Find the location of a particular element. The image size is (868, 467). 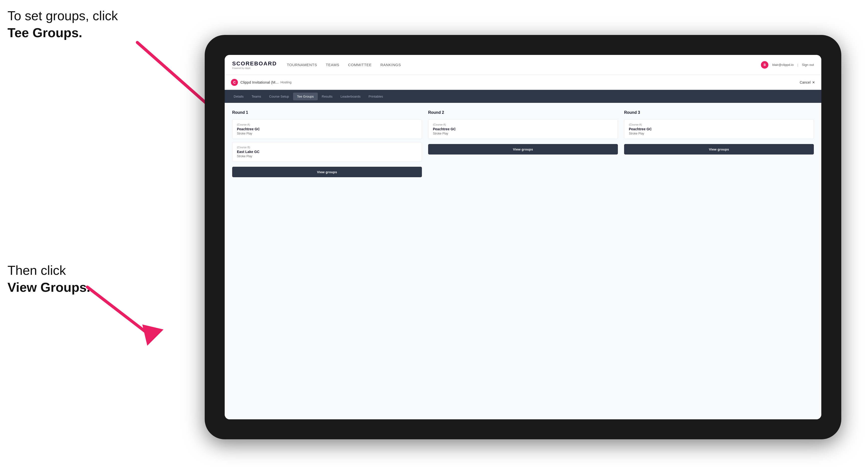

instruction-top-line1: To set groups, click is located at coordinates (63, 15).